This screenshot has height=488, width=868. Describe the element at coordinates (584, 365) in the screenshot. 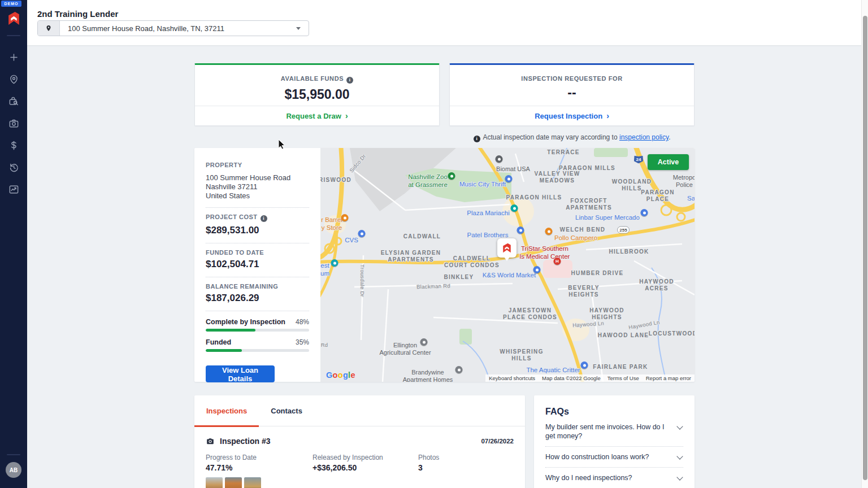

I see `aquatic-critter-pin` at that location.